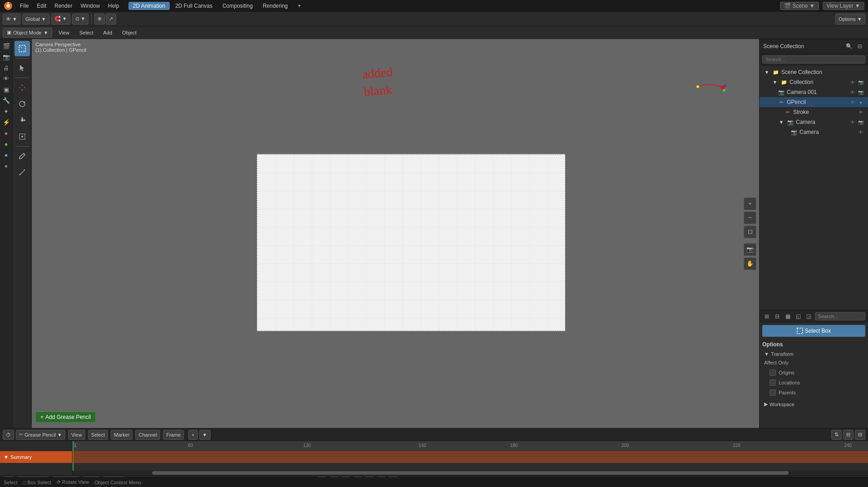 The image size is (868, 487). Describe the element at coordinates (814, 112) in the screenshot. I see `outliner-item-stroke: ✏ Stroke 👁` at that location.